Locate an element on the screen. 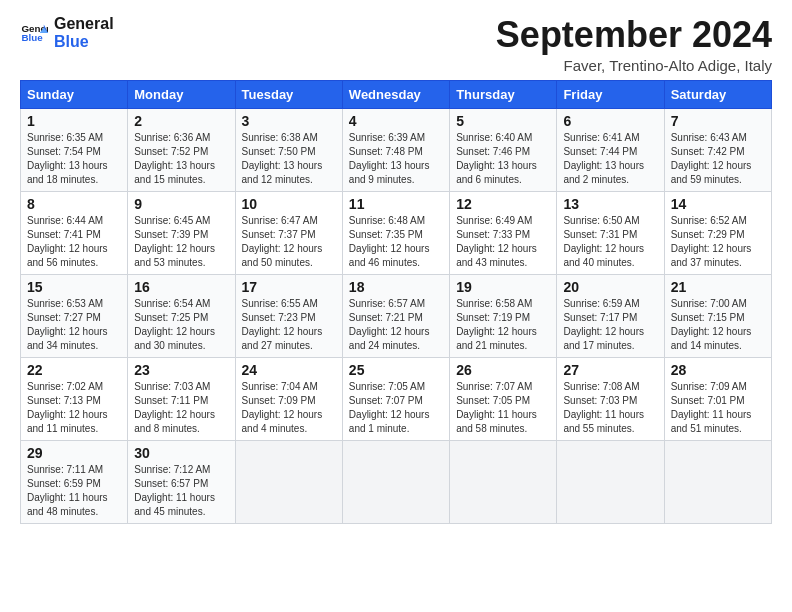 Image resolution: width=792 pixels, height=612 pixels. day-info: Sunrise: 6:50 AM Sunset: 7:31 PM Dayligh… is located at coordinates (610, 242).